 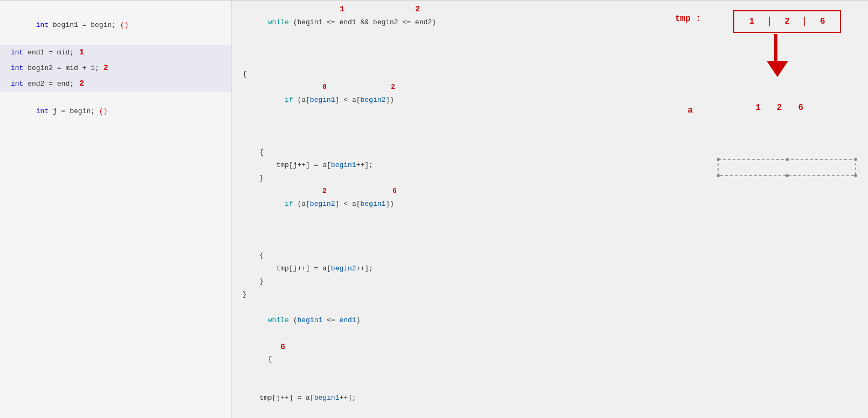 What do you see at coordinates (78, 111) in the screenshot?
I see `code-text-5: j = begin; ()` at bounding box center [78, 111].